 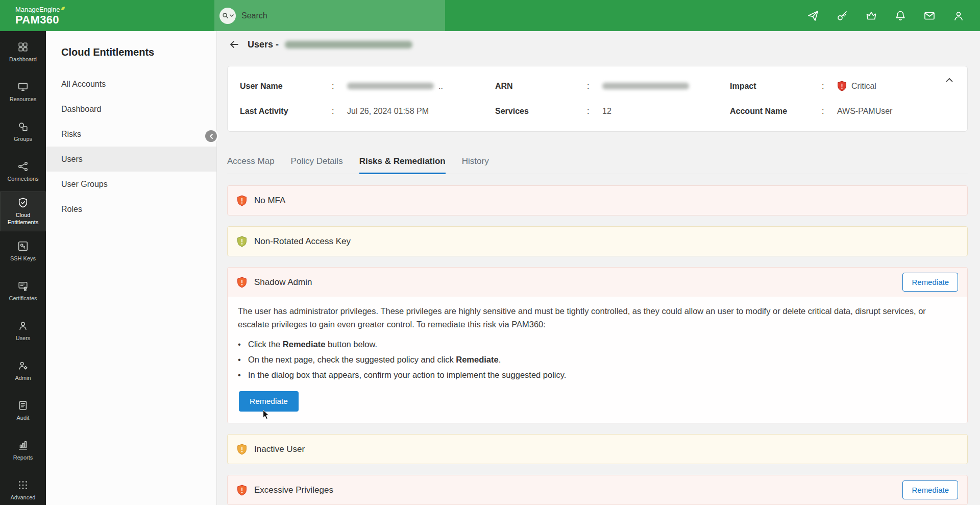 I want to click on page-header: Users -, so click(x=598, y=44).